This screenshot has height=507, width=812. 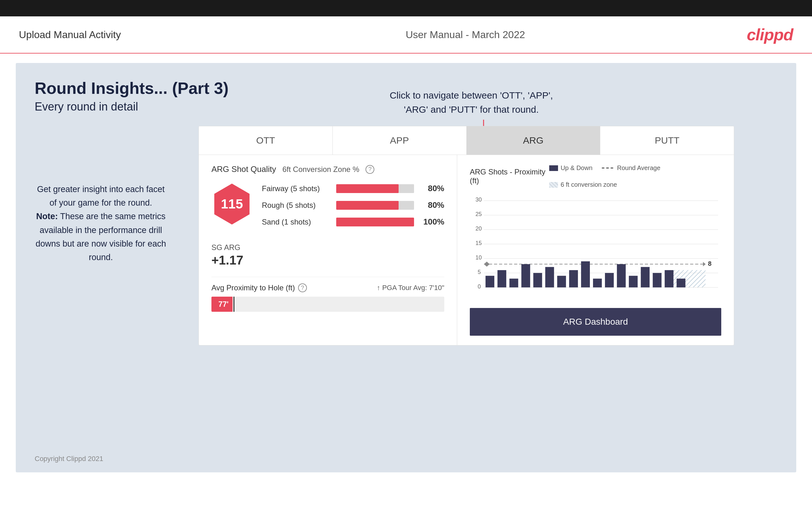 What do you see at coordinates (589, 185) in the screenshot?
I see `legend-label-conversion: 6 ft conversion zone` at bounding box center [589, 185].